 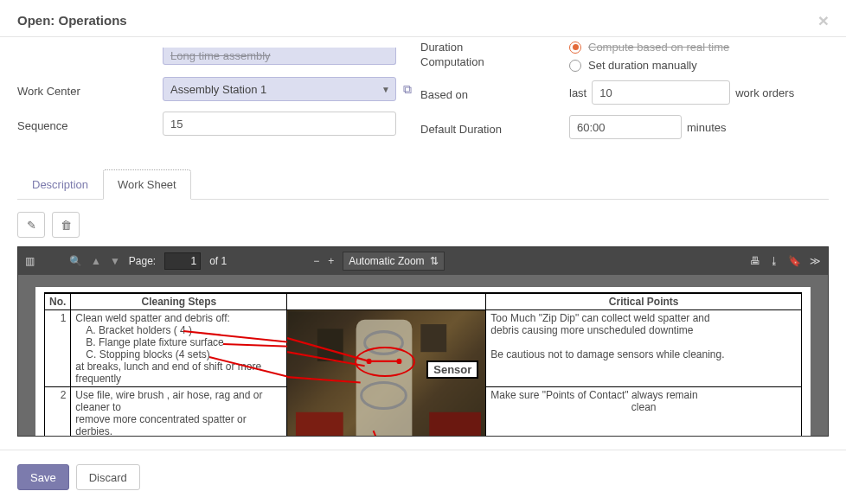 I want to click on based-on-prefix: last, so click(x=578, y=93).